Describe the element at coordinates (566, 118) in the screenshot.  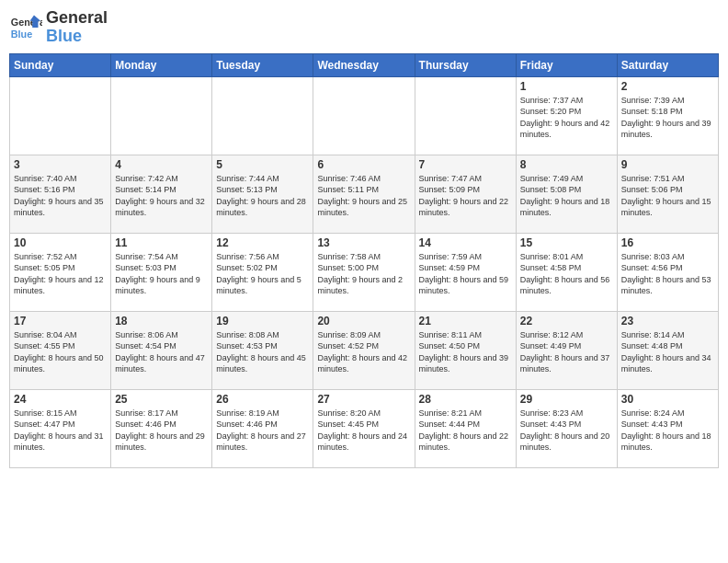
I see `day-info: Sunrise: 7:37 AM Sunset: 5:20 PM Dayligh…` at that location.